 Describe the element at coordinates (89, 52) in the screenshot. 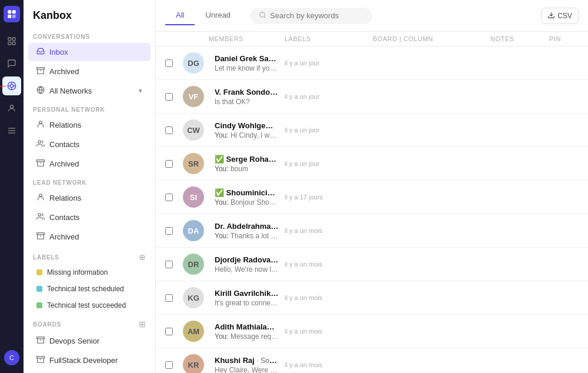

I see `sidebar-item-inbox: Inbox` at that location.